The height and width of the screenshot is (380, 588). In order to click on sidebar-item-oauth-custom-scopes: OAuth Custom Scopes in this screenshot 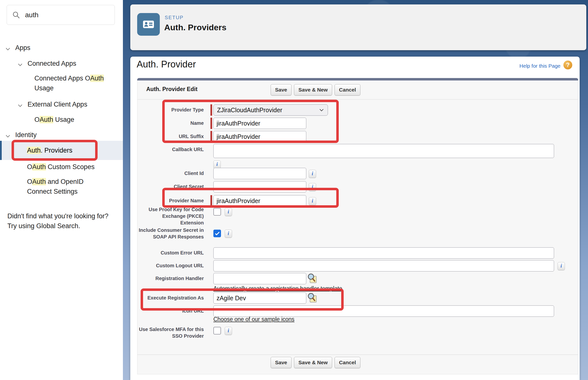, I will do `click(62, 167)`.